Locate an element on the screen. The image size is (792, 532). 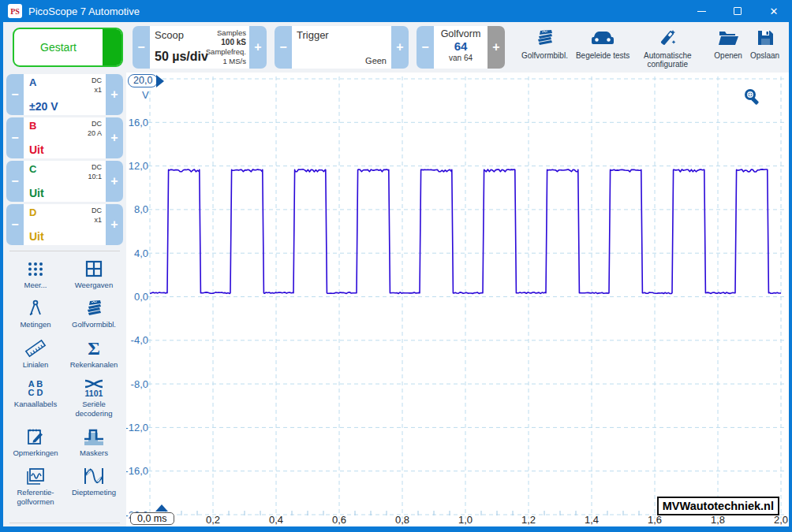
channel-a-decrease-button: − is located at coordinates (15, 95).